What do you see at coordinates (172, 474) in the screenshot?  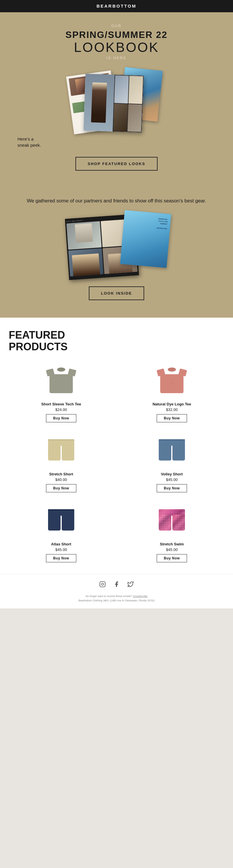 I see `product-name-3: Volley Short` at bounding box center [172, 474].